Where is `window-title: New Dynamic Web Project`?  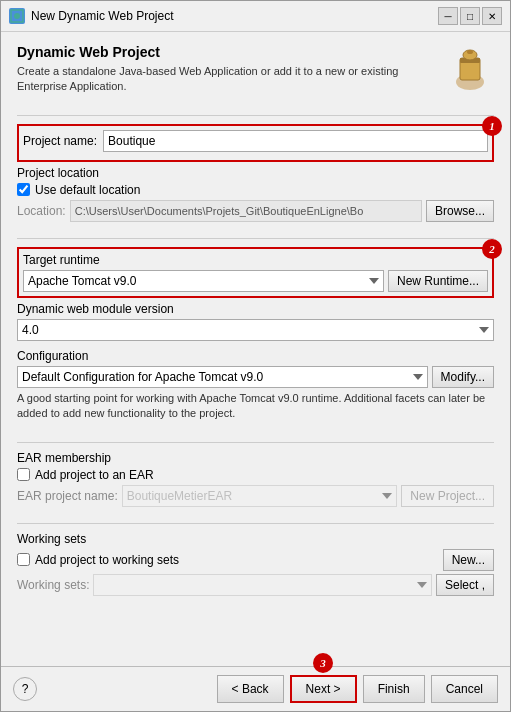 window-title: New Dynamic Web Project is located at coordinates (232, 16).